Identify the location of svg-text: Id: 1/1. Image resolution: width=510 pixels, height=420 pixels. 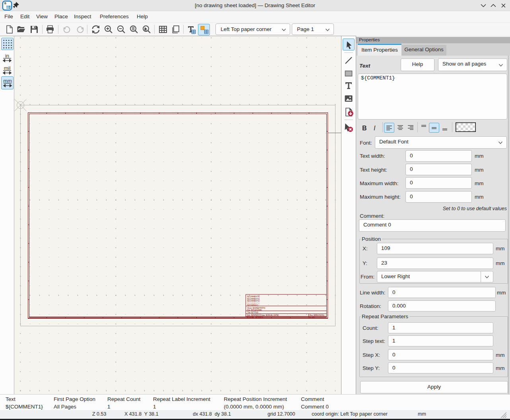
(312, 317).